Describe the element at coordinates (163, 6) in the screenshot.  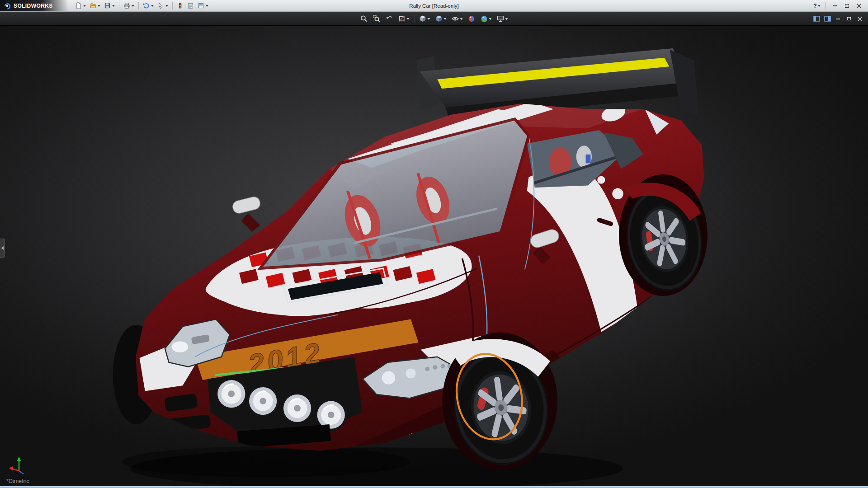
I see `select-button` at that location.